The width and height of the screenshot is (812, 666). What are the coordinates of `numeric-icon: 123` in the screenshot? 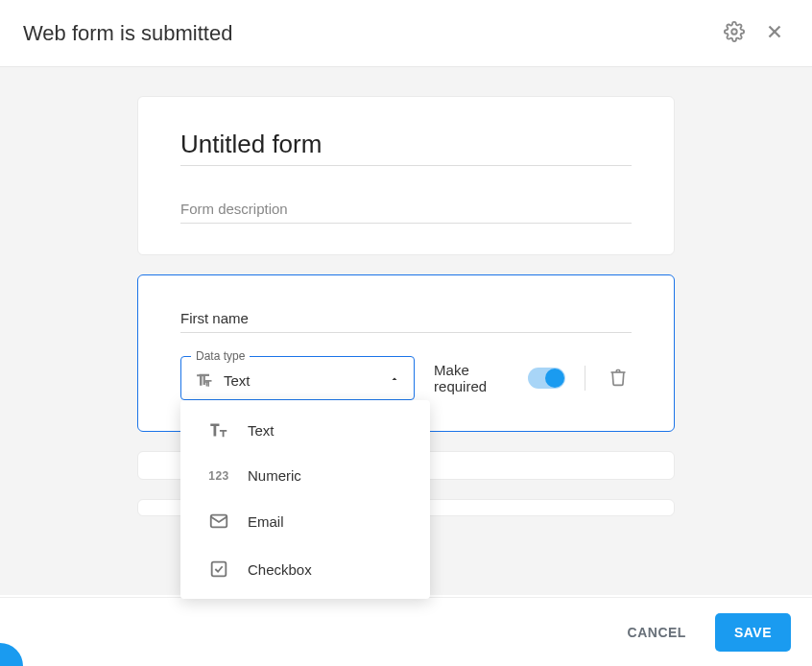 It's located at (219, 476).